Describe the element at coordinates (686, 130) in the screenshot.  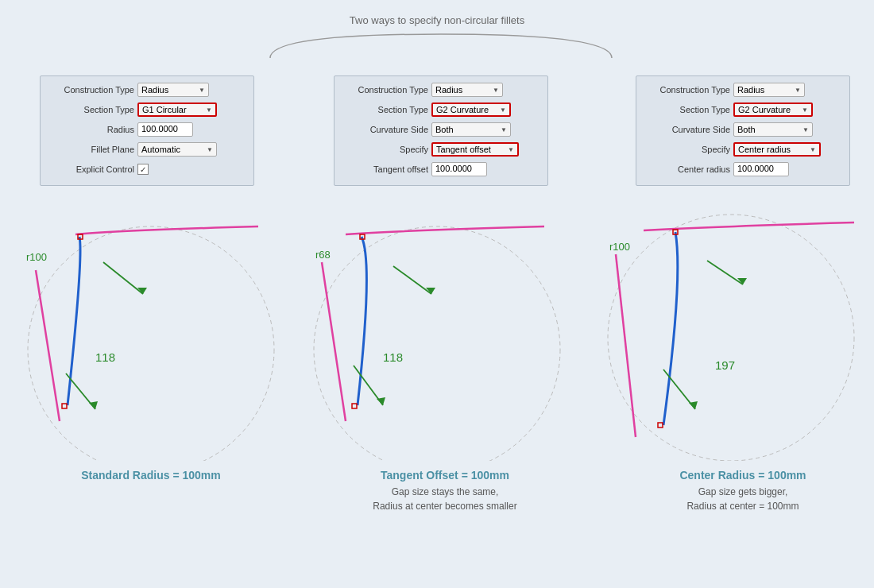
I see `label-curvature-side-3: Curvature Side` at that location.